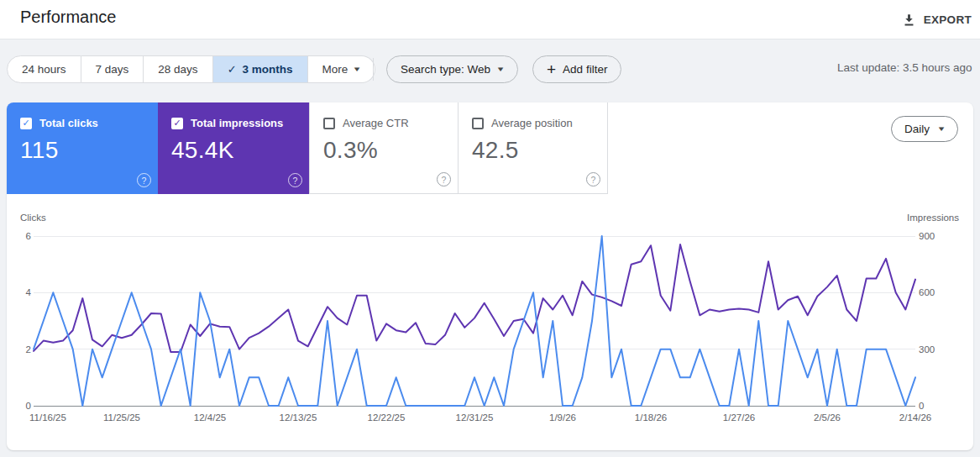  What do you see at coordinates (937, 349) in the screenshot?
I see `right-axis-tick: 300` at bounding box center [937, 349].